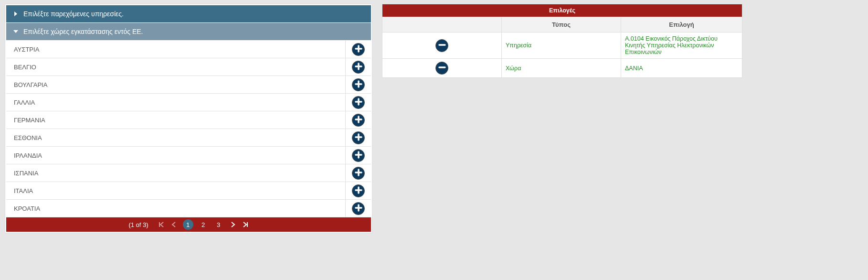 Image resolution: width=868 pixels, height=280 pixels. What do you see at coordinates (682, 68) in the screenshot?
I see `choice-cell: ΔΑΝΙΑ` at bounding box center [682, 68].